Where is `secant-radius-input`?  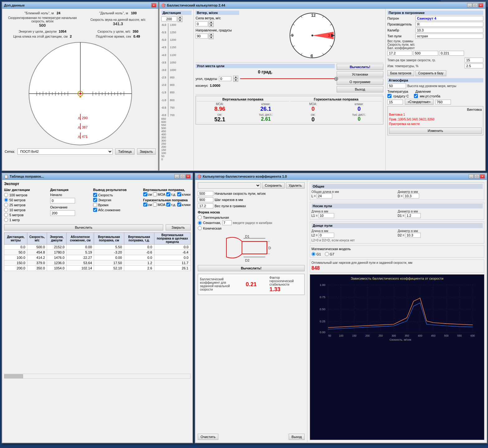
secant-radius-input is located at coordinates (227, 223).